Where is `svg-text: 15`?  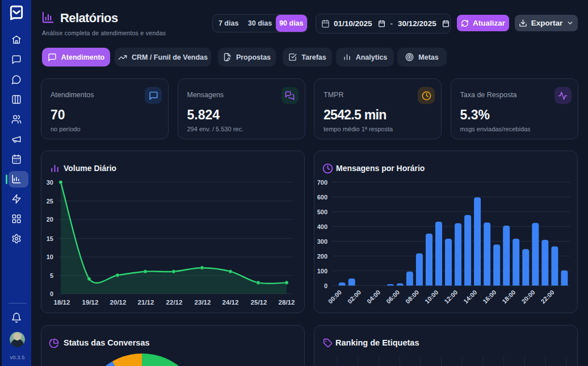 svg-text: 15 is located at coordinates (50, 239).